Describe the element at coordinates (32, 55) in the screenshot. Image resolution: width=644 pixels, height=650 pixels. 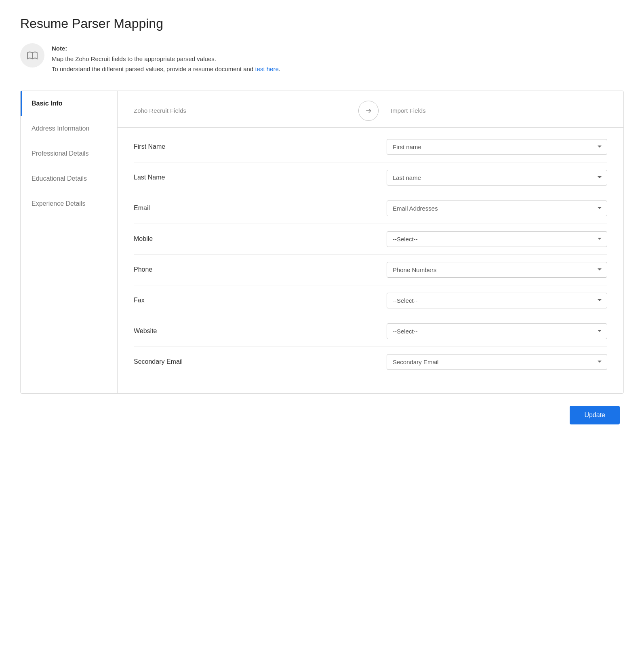
I see `note-icon-wrap` at that location.